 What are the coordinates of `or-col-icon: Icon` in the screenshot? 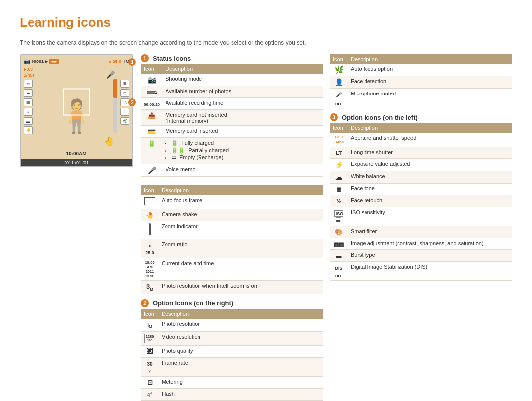 It's located at (150, 314).